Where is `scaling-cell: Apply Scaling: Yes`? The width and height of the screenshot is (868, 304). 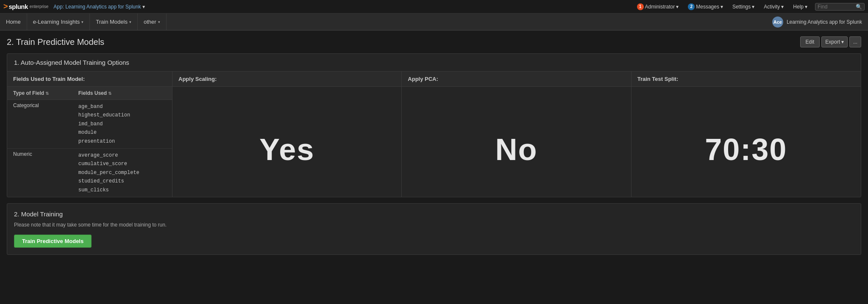 scaling-cell: Apply Scaling: Yes is located at coordinates (287, 134).